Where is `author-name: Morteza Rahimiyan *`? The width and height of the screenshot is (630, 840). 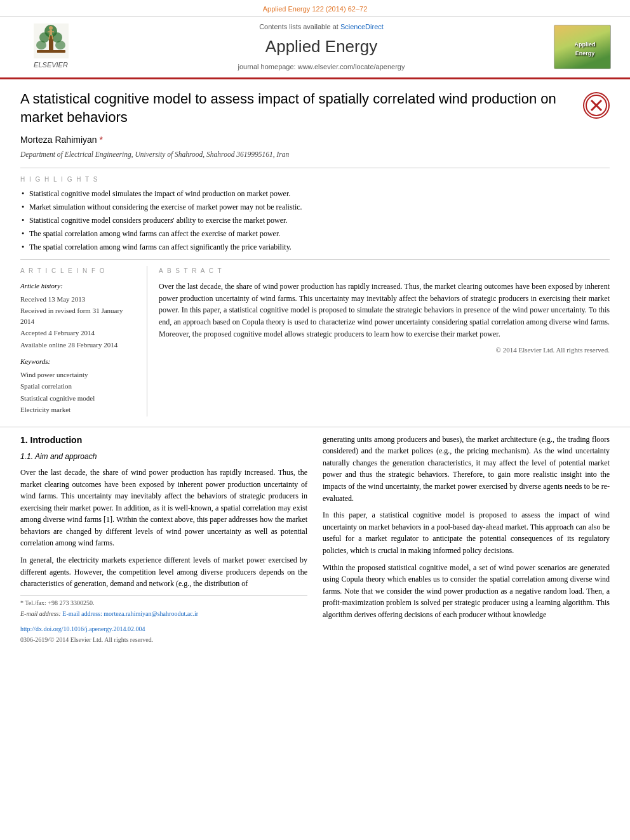 author-name: Morteza Rahimiyan * is located at coordinates (315, 140).